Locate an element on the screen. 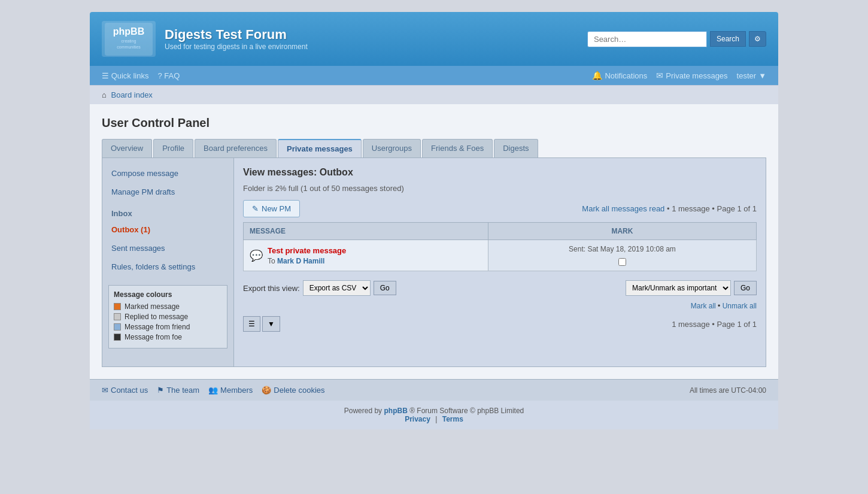 Image resolution: width=868 pixels, height=494 pixels. bottom-controls: ☰ ▼ 1 message • Page 1 of 1 is located at coordinates (500, 324).